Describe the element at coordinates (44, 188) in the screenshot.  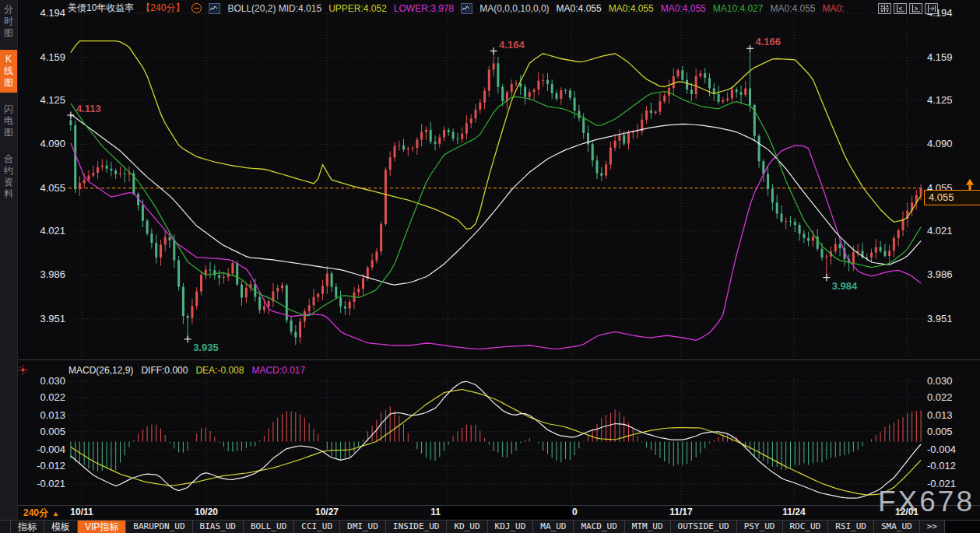
I see `price-axis-label-left: 4.055` at that location.